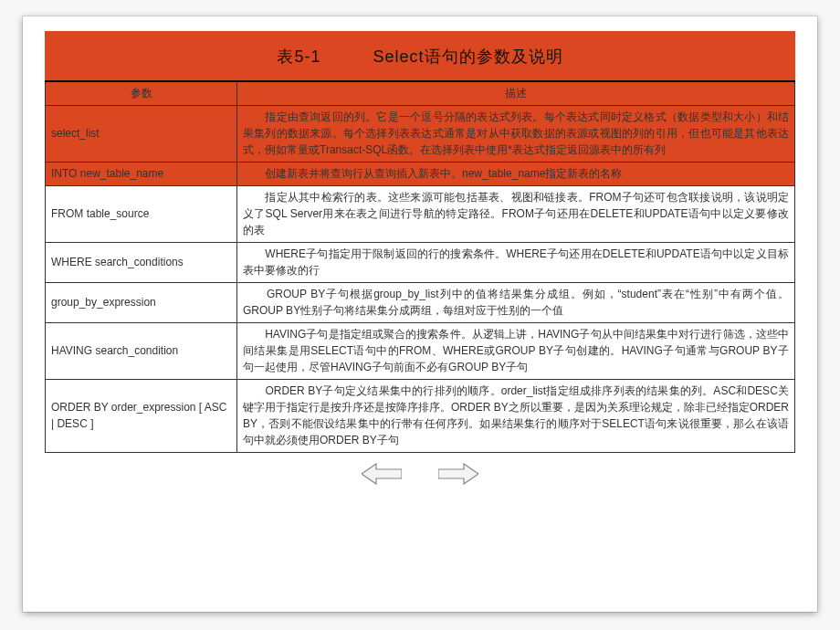 The width and height of the screenshot is (840, 630). I want to click on desc-cell: HAVING子句是指定组或聚合的搜索条件。从逻辑上讲，HAVING子句从中间结果…, so click(517, 352).